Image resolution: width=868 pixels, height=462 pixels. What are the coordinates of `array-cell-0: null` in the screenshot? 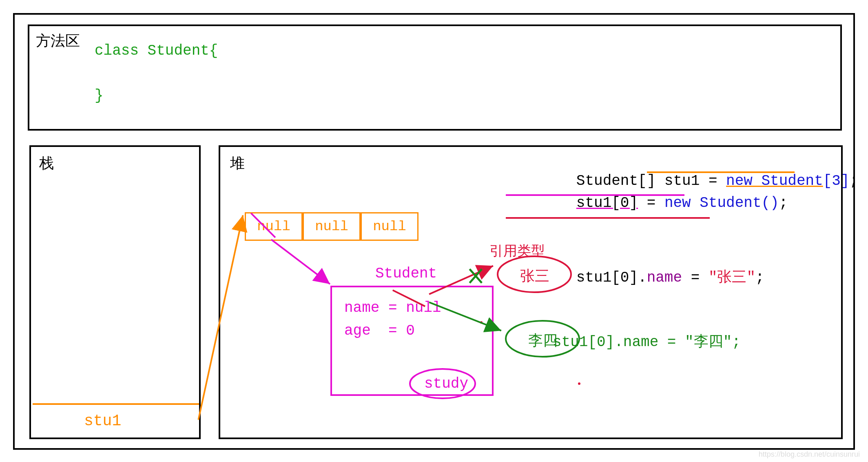 It's located at (274, 227).